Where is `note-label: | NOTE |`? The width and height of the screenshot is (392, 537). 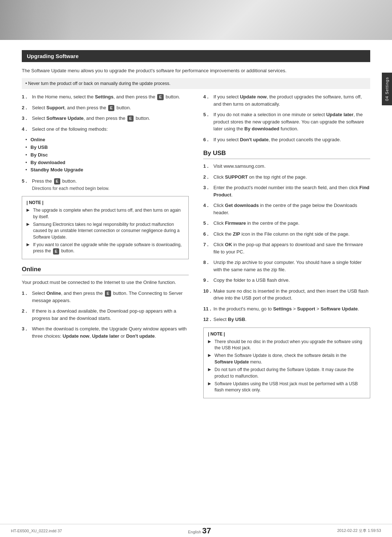 note-label: | NOTE | is located at coordinates (105, 203).